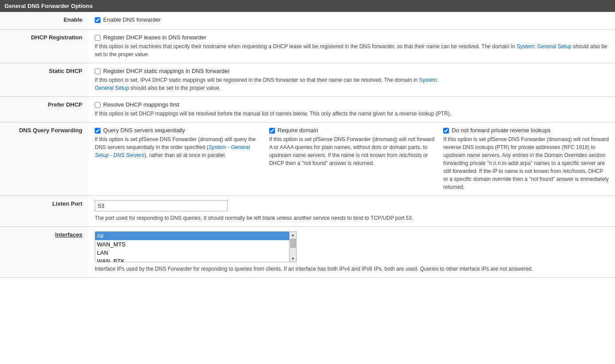 This screenshot has height=364, width=615. I want to click on checkbox-enable, so click(97, 20).